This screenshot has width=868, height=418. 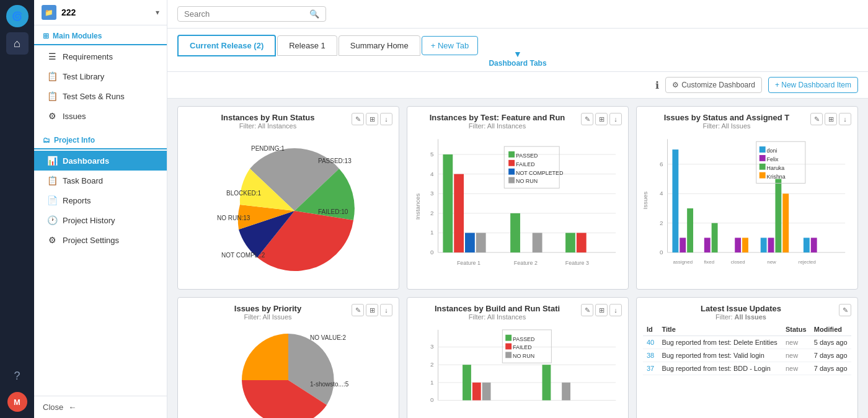 I want to click on requirements-icon: ☰, so click(x=52, y=56).